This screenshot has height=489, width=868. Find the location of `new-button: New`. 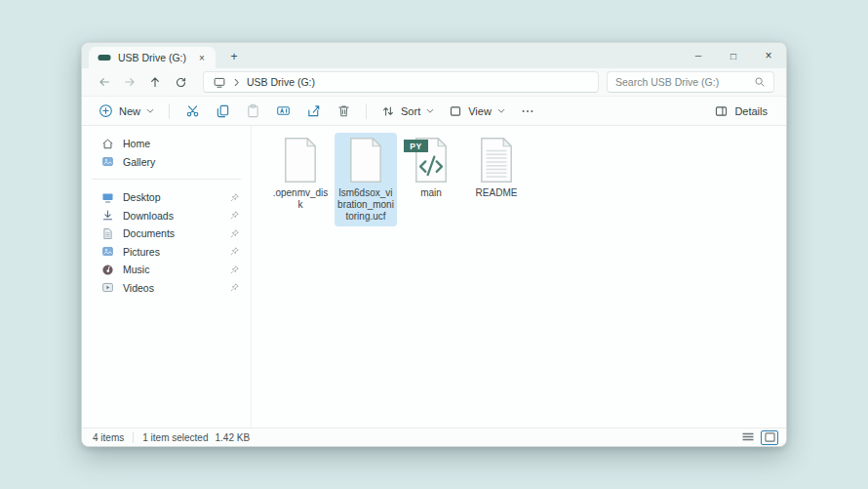

new-button: New is located at coordinates (127, 111).